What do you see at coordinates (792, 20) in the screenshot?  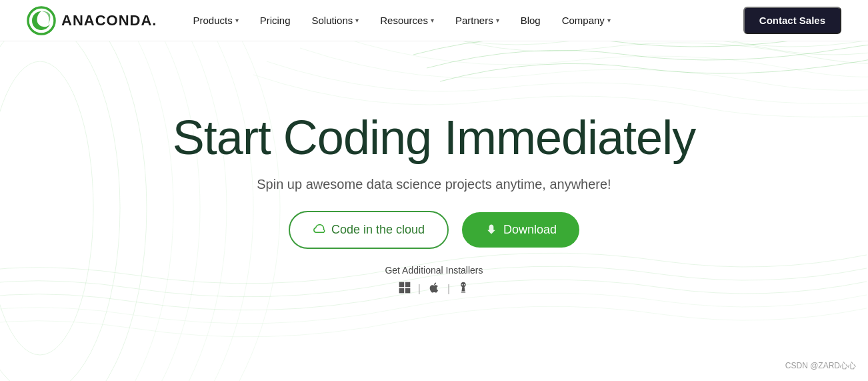 I see `contact-sales-button: Contact Sales` at bounding box center [792, 20].